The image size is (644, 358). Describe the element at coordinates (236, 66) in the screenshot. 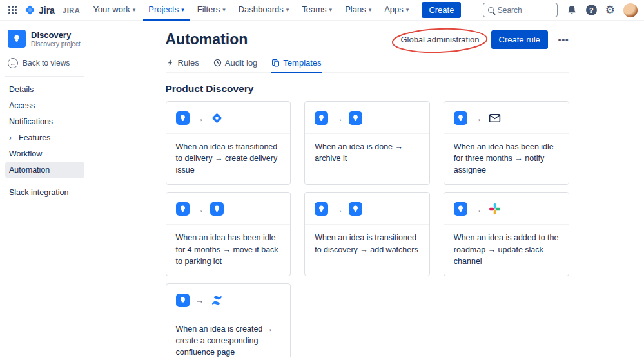

I see `tab-audit-log: Audit log` at that location.